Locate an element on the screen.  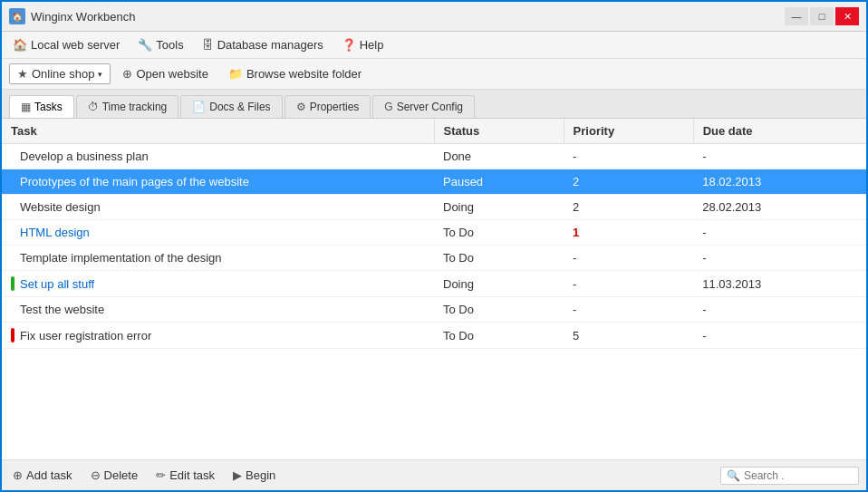
status-actions: ⊕ Add task ⊖ Delete ✏ Edit task ▶ Begin is located at coordinates (144, 475).